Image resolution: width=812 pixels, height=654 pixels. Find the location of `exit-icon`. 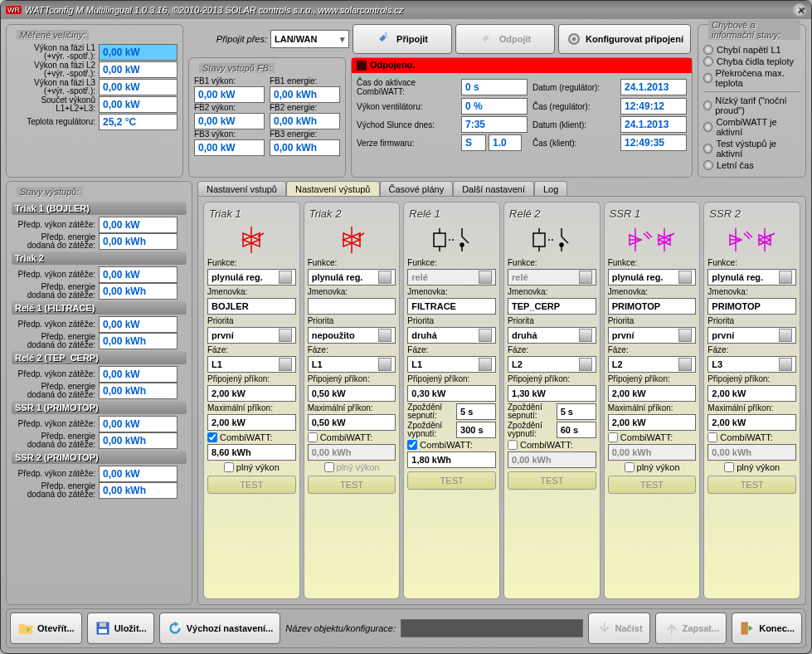

exit-icon is located at coordinates (747, 628).